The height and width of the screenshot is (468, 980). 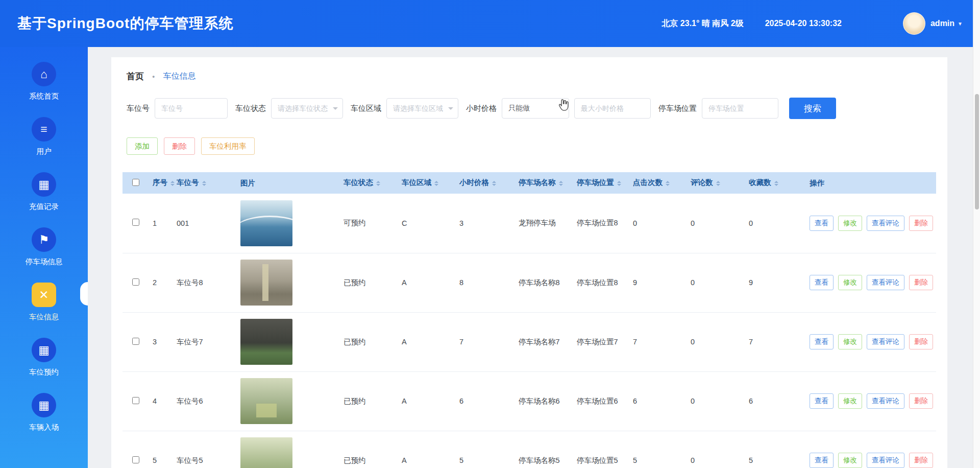 I want to click on sliders-icon: ≡, so click(x=44, y=129).